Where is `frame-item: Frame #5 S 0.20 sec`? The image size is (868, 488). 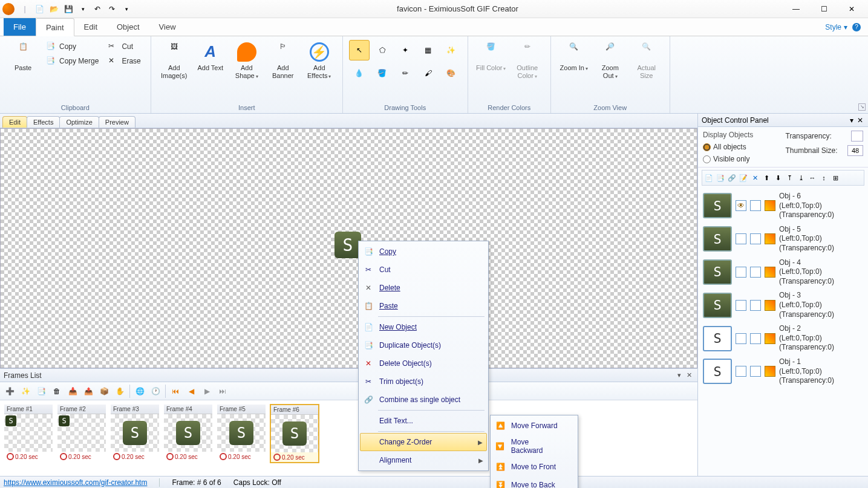 frame-item: Frame #5 S 0.20 sec is located at coordinates (241, 434).